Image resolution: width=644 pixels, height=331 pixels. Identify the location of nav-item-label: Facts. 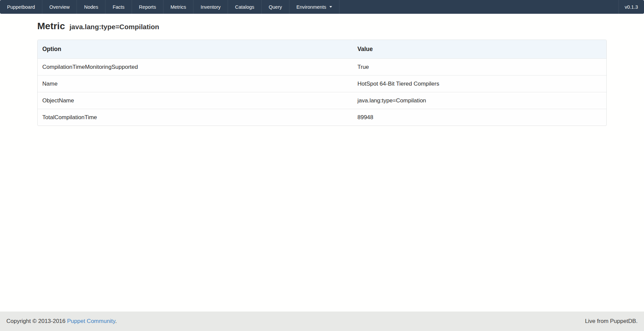
(118, 7).